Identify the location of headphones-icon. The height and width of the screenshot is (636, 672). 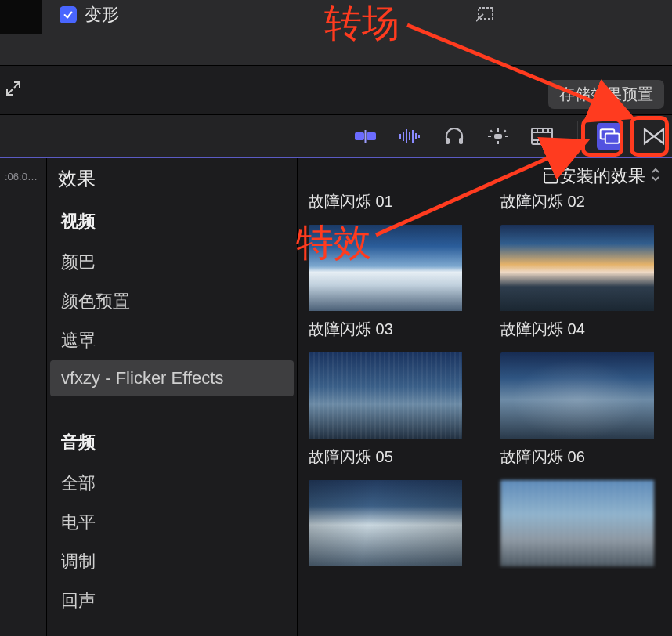
(454, 136).